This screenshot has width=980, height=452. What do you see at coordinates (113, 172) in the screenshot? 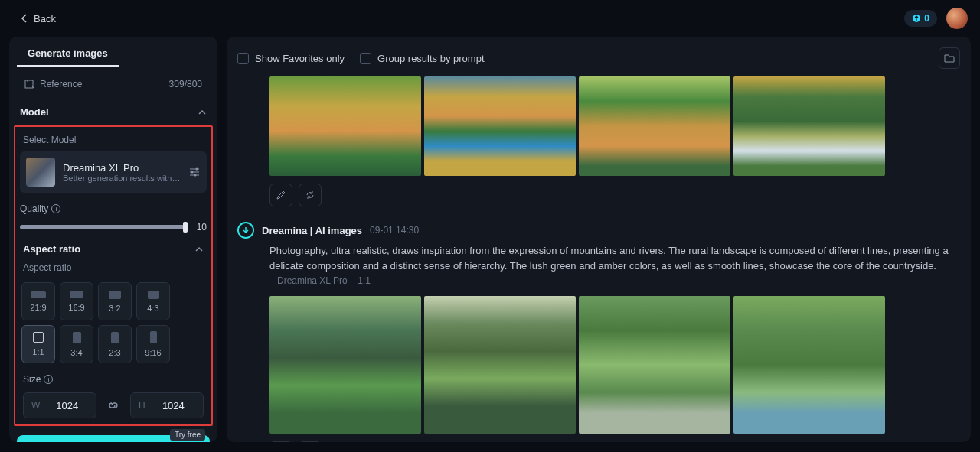
I see `model-card: Dreamina XL Pro Better generation result…` at bounding box center [113, 172].